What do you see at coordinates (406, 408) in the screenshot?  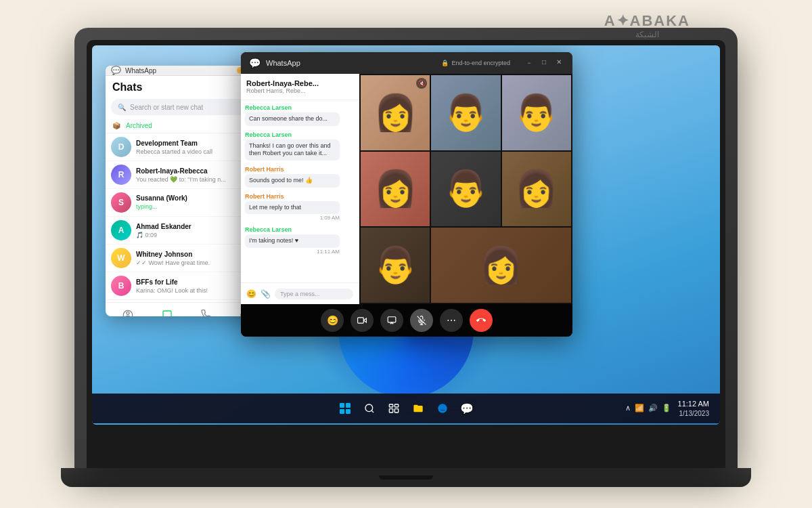 I see `taskbar-center-items: 💬` at bounding box center [406, 408].